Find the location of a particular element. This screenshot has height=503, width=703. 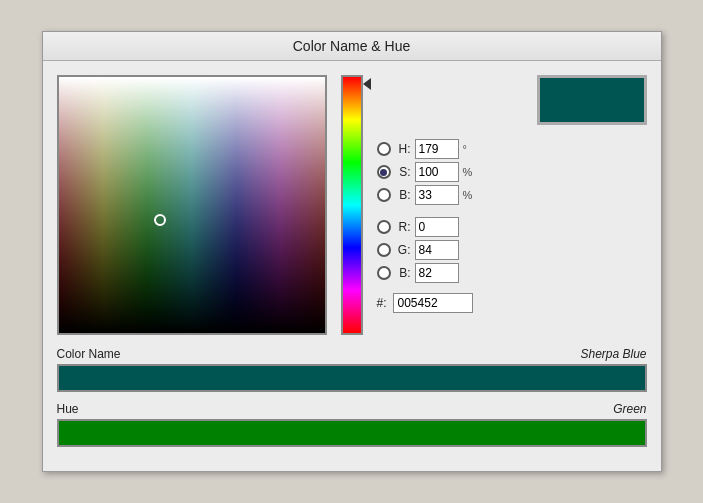

b-unit: % is located at coordinates (468, 195).